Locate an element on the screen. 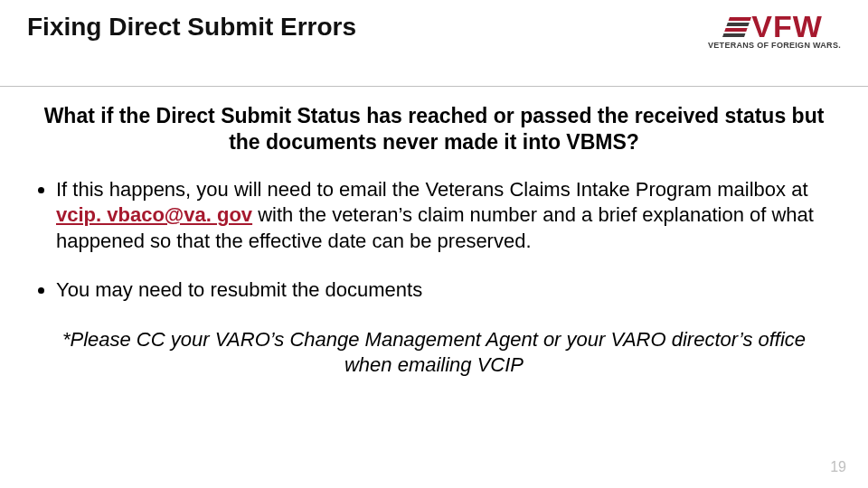  vfw-logo-top: VFW is located at coordinates (774, 27).